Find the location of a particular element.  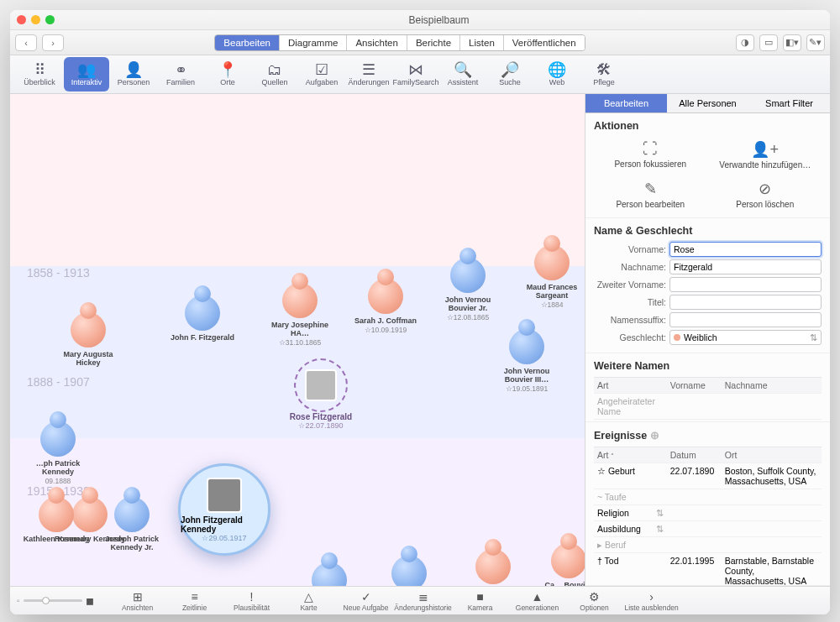

tool-assistent: 🔍Assistent is located at coordinates (463, 74).